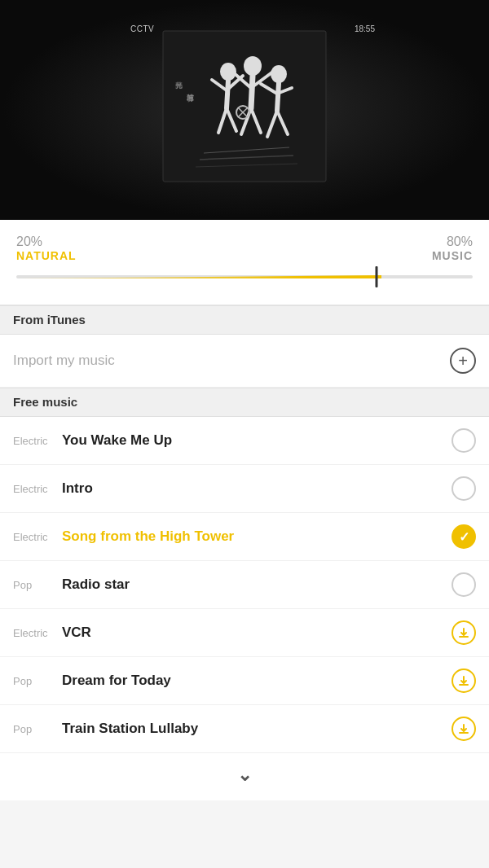 Image resolution: width=489 pixels, height=868 pixels. Describe the element at coordinates (244, 320) in the screenshot. I see `itunes-section-header: From iTunes` at that location.